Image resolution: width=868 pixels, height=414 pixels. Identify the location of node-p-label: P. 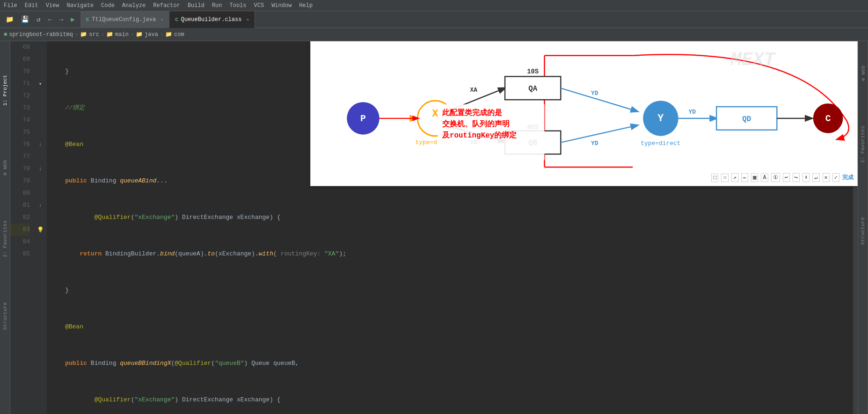
(363, 119).